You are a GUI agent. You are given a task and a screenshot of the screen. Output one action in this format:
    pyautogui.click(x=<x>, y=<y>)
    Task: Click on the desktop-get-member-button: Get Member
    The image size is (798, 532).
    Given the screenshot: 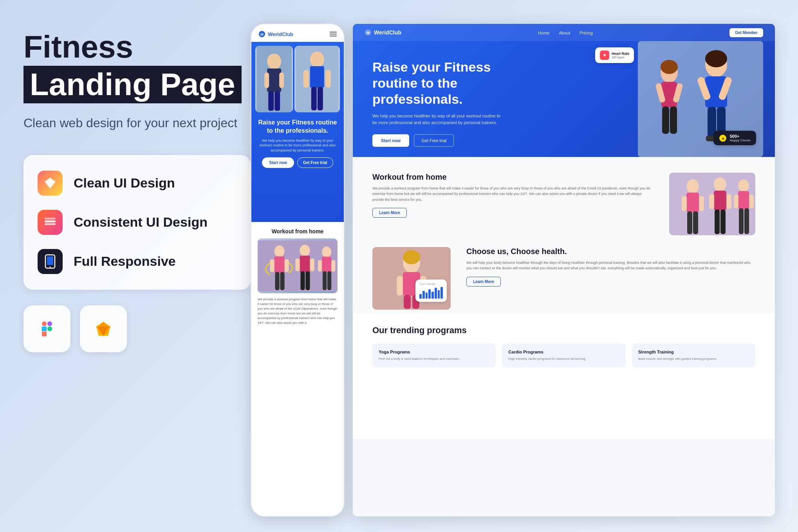 What is the action you would take?
    pyautogui.click(x=746, y=33)
    